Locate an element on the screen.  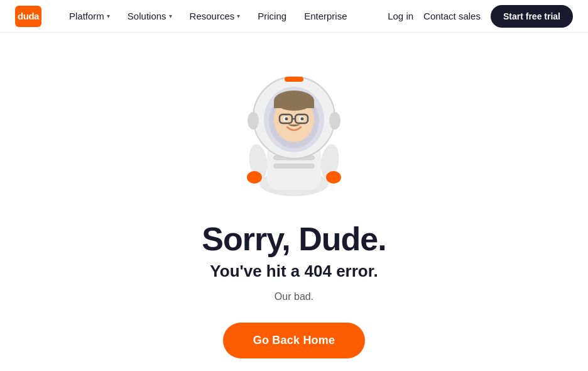
error-code: 404 is located at coordinates (318, 271).